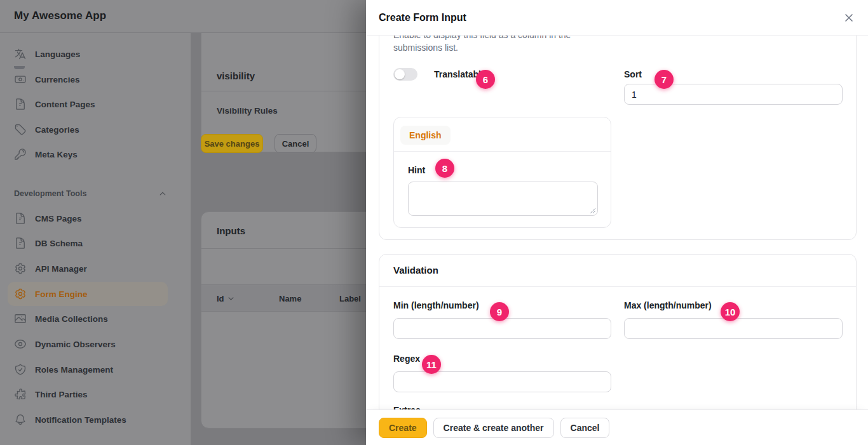  I want to click on create-button: Create, so click(403, 428).